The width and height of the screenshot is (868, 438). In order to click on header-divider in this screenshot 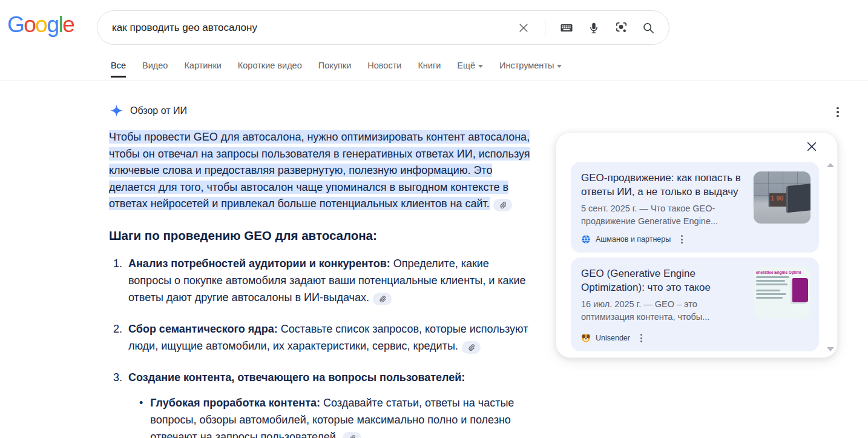, I will do `click(434, 81)`.